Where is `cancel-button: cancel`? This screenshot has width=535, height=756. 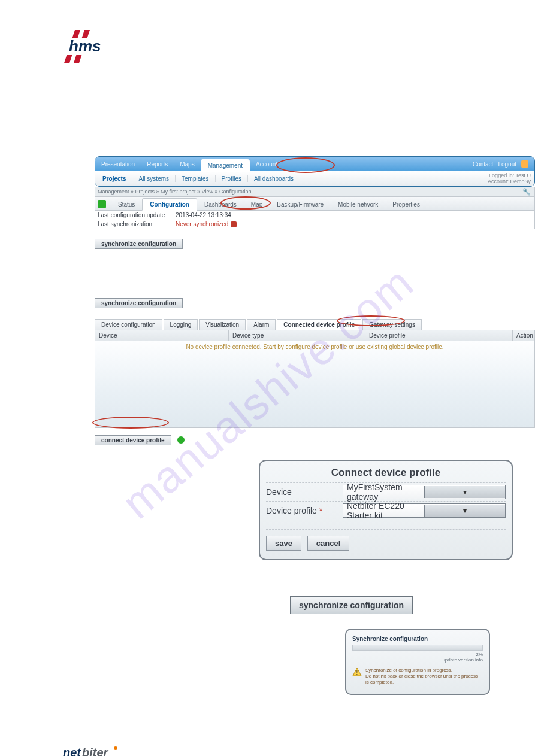 cancel-button: cancel is located at coordinates (328, 544).